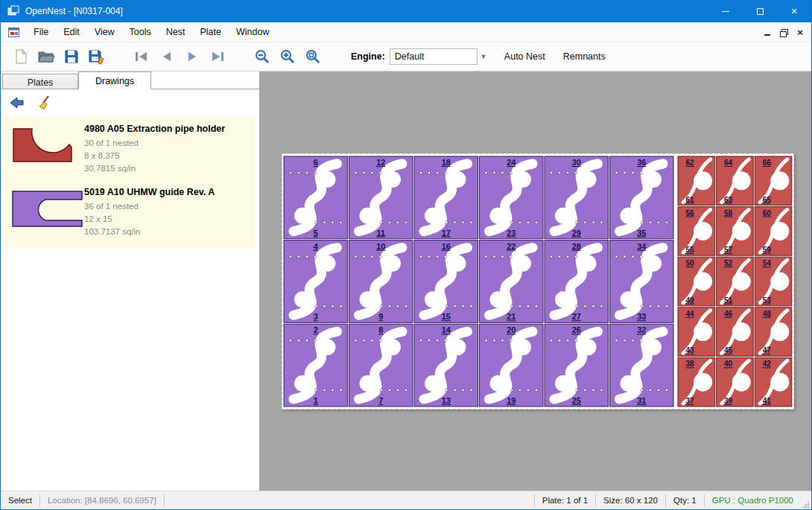 Image resolution: width=812 pixels, height=510 pixels. Describe the element at coordinates (784, 32) in the screenshot. I see `mdi-restore-button` at that location.